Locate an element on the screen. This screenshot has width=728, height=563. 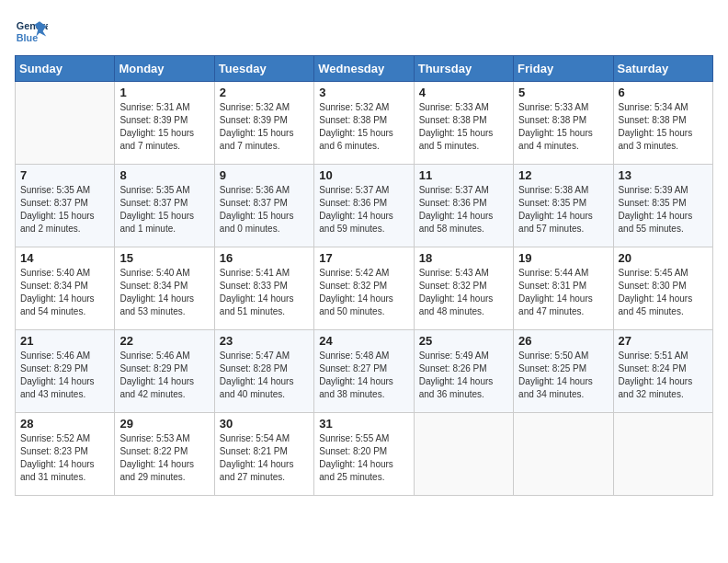
header-sunday: Sunday is located at coordinates (65, 69).